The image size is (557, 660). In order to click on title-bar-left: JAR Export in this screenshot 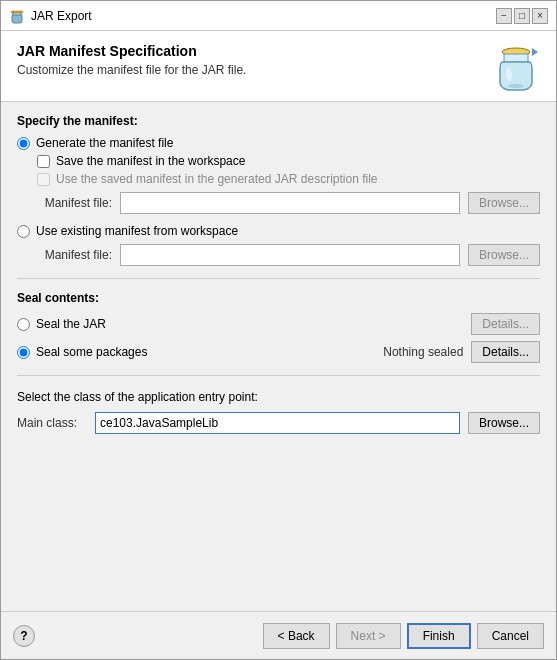, I will do `click(50, 16)`.